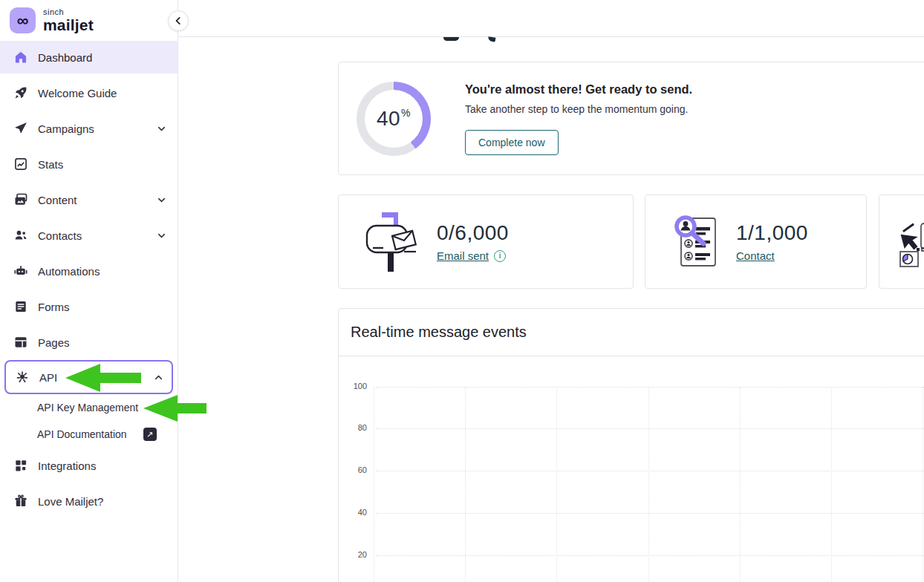 This screenshot has width=924, height=582. Describe the element at coordinates (89, 434) in the screenshot. I see `sidebar-item-api-documentation: API Documentation ↗` at that location.